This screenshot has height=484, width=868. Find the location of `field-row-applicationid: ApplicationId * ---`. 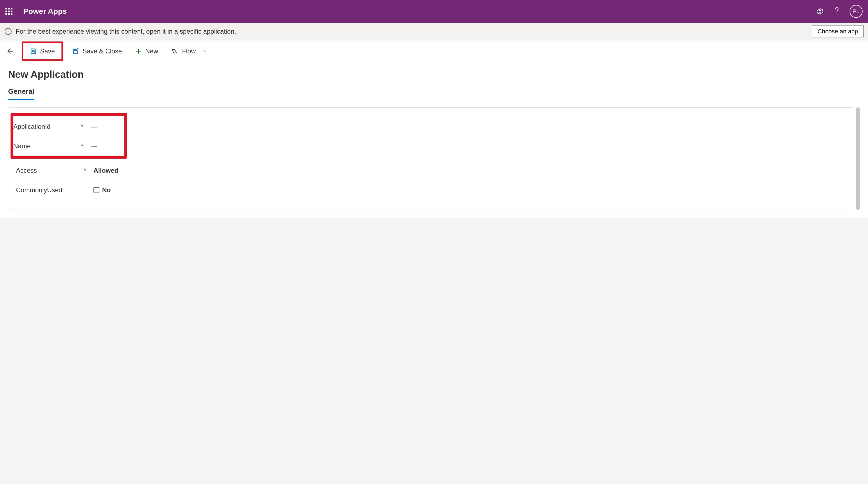

field-row-applicationid: ApplicationId * --- is located at coordinates (67, 126).